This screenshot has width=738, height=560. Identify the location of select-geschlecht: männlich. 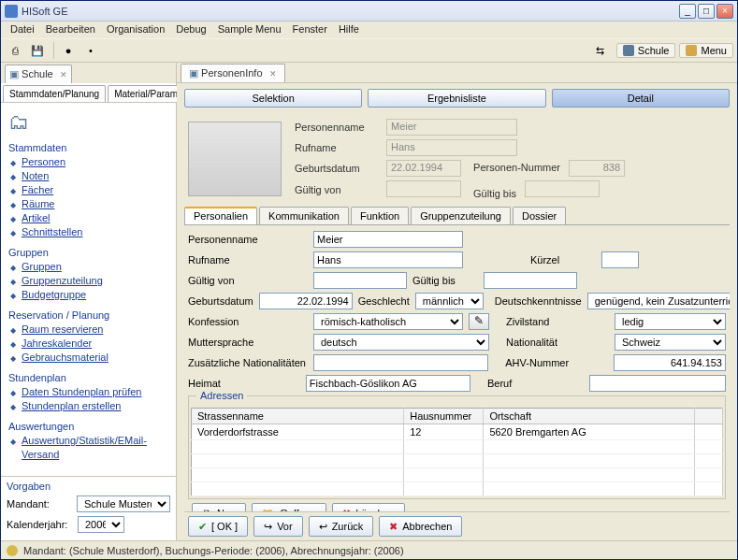
(449, 301).